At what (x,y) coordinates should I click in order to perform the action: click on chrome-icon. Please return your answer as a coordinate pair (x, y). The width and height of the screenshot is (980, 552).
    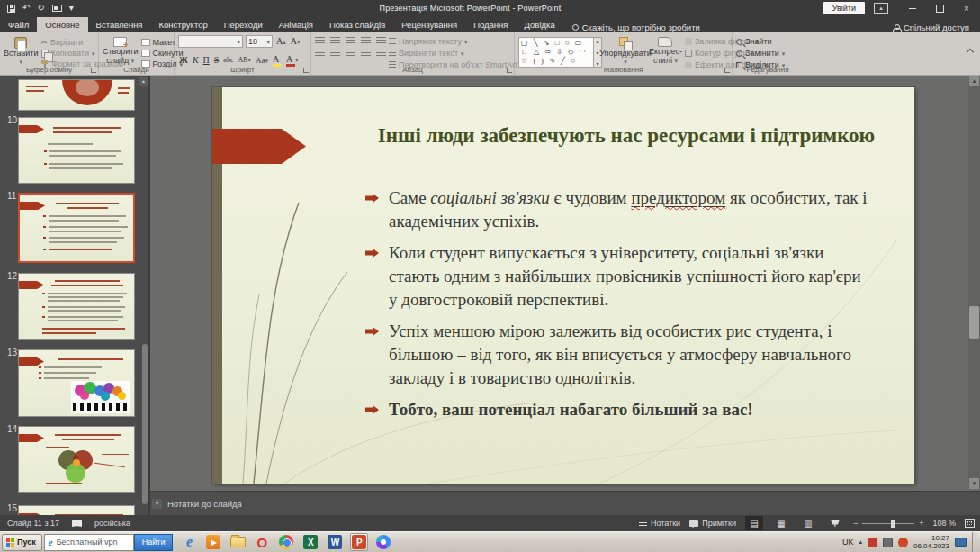
    Looking at the image, I should click on (286, 542).